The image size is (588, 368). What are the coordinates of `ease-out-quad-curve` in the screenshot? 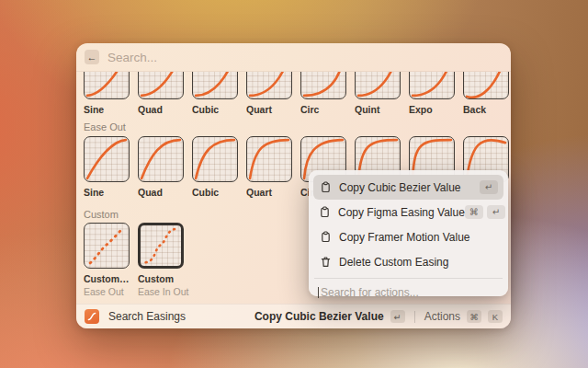 It's located at (161, 159).